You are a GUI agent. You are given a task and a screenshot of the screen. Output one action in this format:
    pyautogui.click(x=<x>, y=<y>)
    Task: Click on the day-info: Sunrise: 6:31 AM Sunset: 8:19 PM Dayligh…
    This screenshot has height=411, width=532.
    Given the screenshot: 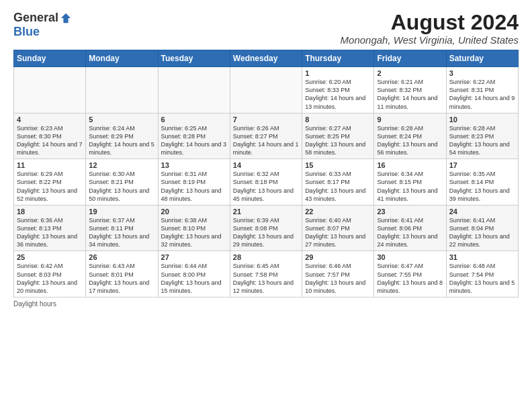 What is the action you would take?
    pyautogui.click(x=194, y=187)
    